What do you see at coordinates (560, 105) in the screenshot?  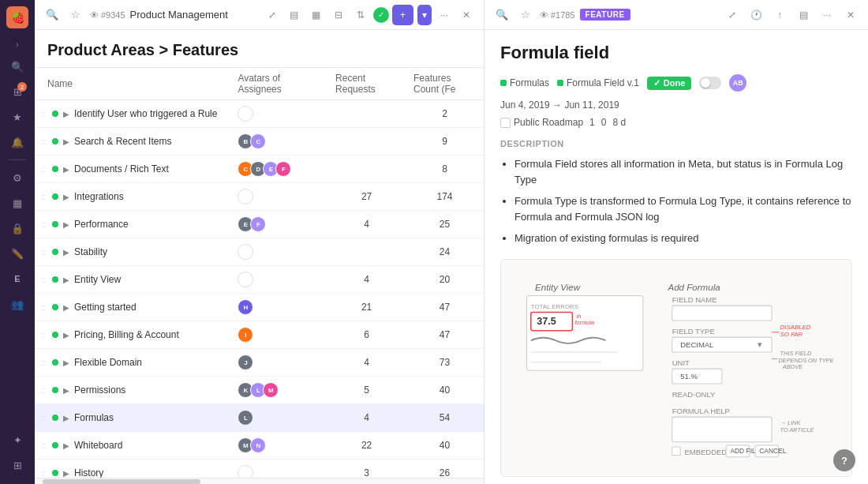 I see `meta-date-range: Jun 4, 2019 → Jun 11, 2019` at bounding box center [560, 105].